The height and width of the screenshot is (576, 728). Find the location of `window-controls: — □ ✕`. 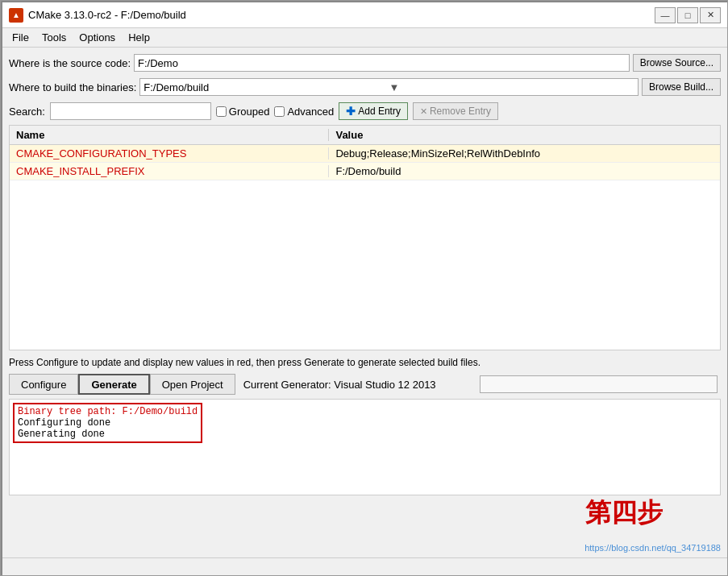

window-controls: — □ ✕ is located at coordinates (688, 15).